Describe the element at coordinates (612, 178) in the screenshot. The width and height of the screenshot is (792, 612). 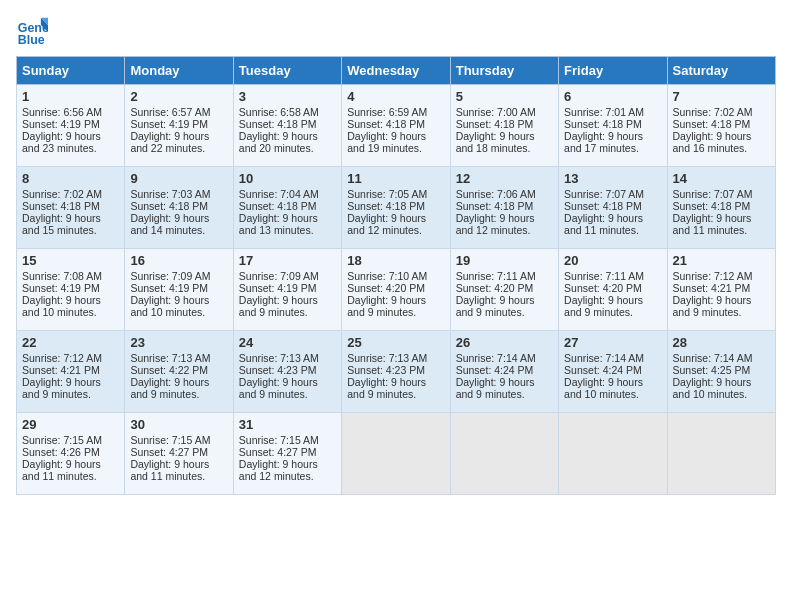
I see `day-number: 13` at that location.